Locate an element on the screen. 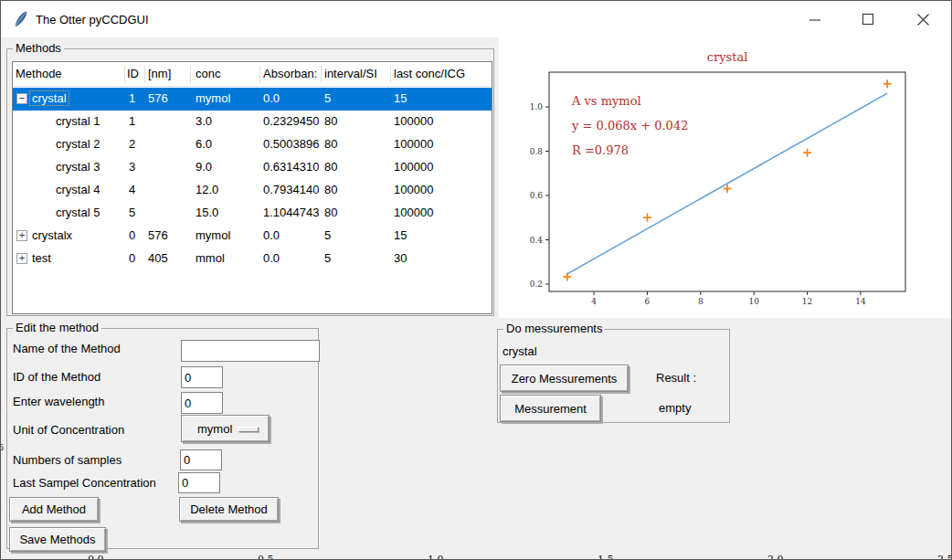  maximize-button is located at coordinates (868, 19).